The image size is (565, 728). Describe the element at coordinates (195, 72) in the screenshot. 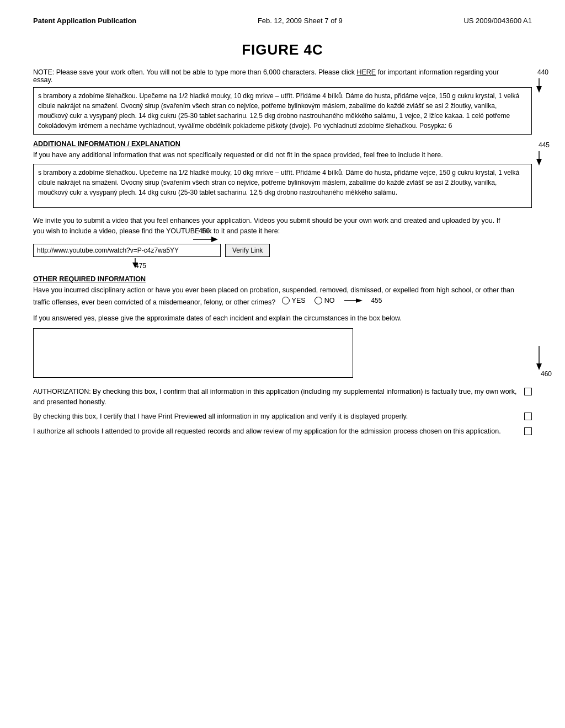

I see `note-prefix: NOTE: Please save your work often. You w…` at that location.